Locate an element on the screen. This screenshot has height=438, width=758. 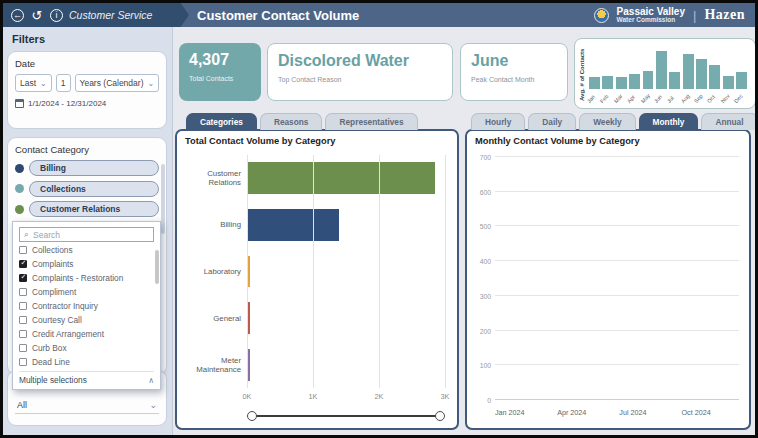
tab-categories: Categories is located at coordinates (222, 122).